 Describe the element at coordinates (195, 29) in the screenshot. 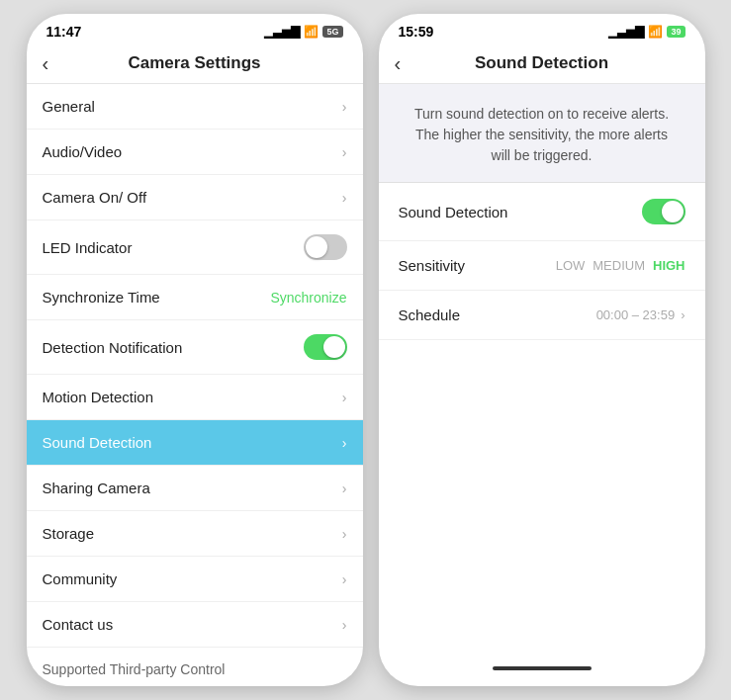

I see `left-status-bar: 11:47 ▁▃▅▇ 📶 5G` at that location.